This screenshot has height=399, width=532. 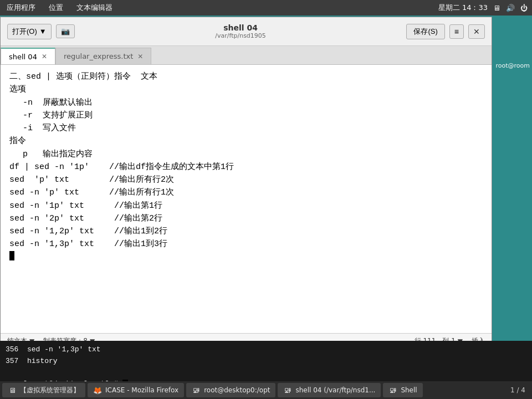 What do you see at coordinates (65, 31) in the screenshot?
I see `screenshot-button: 📷` at bounding box center [65, 31].